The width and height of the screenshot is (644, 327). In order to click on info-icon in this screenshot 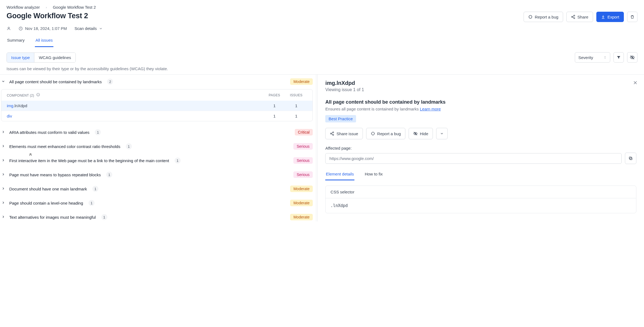, I will do `click(38, 95)`.